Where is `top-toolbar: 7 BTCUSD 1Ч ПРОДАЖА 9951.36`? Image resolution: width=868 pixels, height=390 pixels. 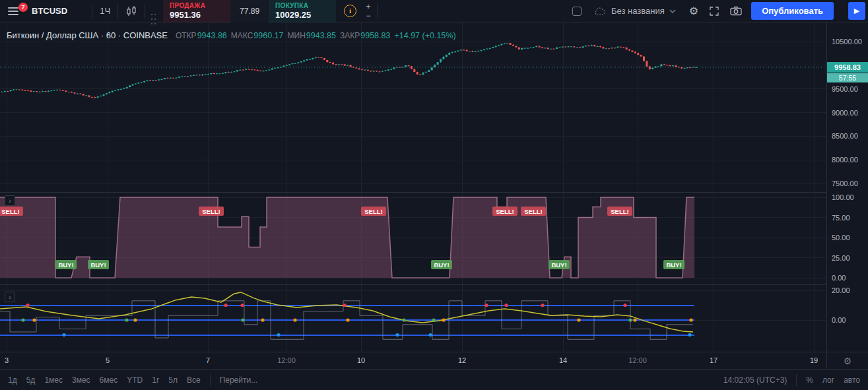 top-toolbar: 7 BTCUSD 1Ч ПРОДАЖА 9951.36 is located at coordinates (434, 11).